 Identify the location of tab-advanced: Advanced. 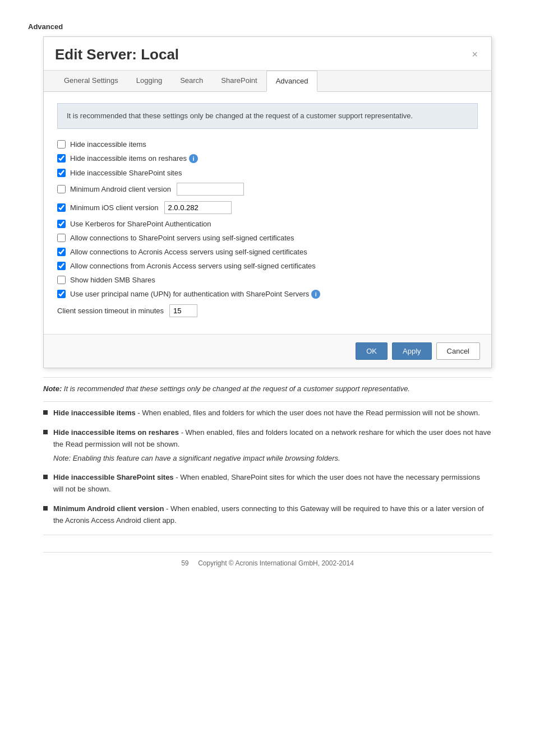
(292, 81).